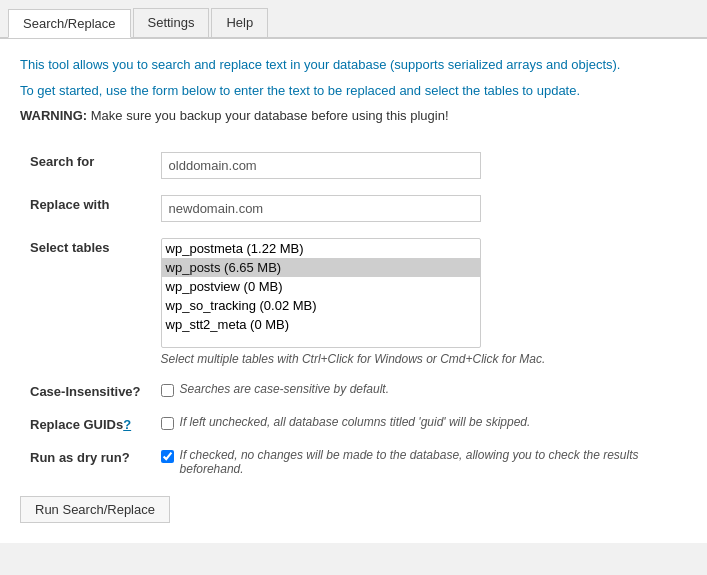  I want to click on replace-with-input, so click(321, 208).